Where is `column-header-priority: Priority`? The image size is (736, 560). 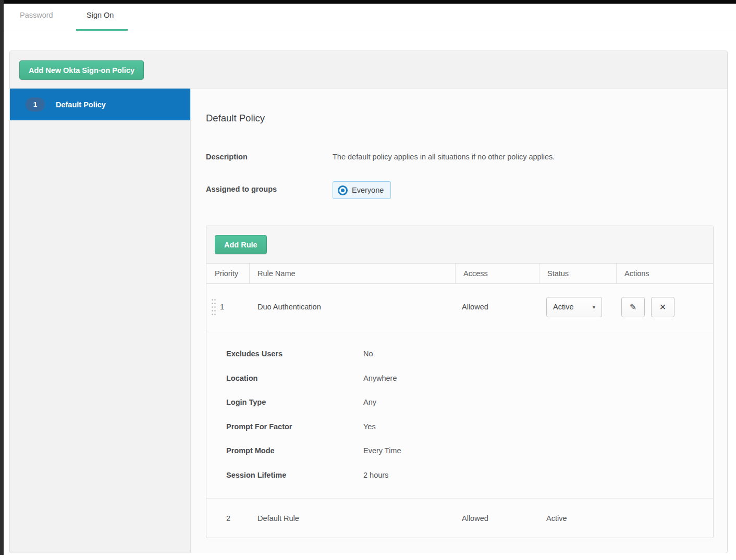
column-header-priority: Priority is located at coordinates (228, 273).